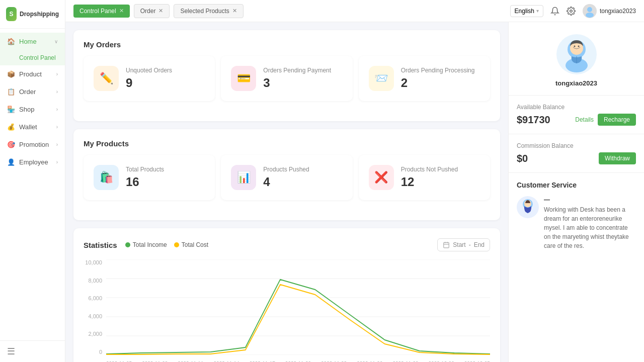  Describe the element at coordinates (533, 120) in the screenshot. I see `balance-value: $91730` at that location.